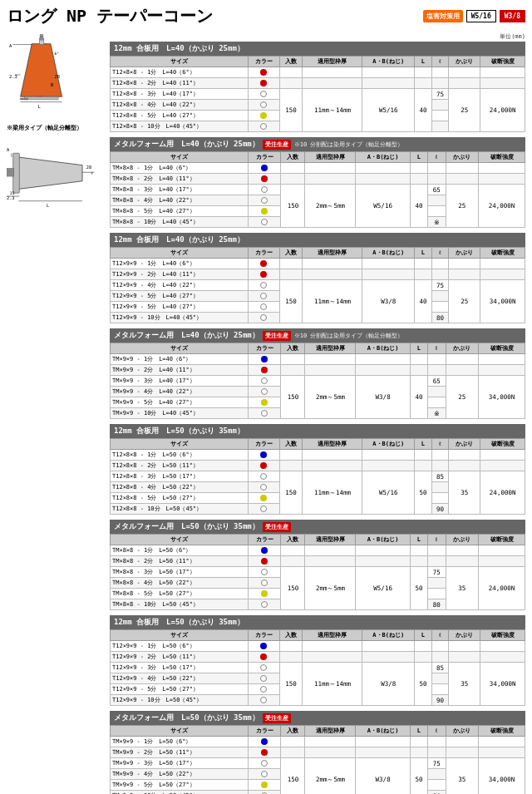 This screenshot has width=532, height=794. I want to click on cell-ab: W3/8, so click(389, 684).